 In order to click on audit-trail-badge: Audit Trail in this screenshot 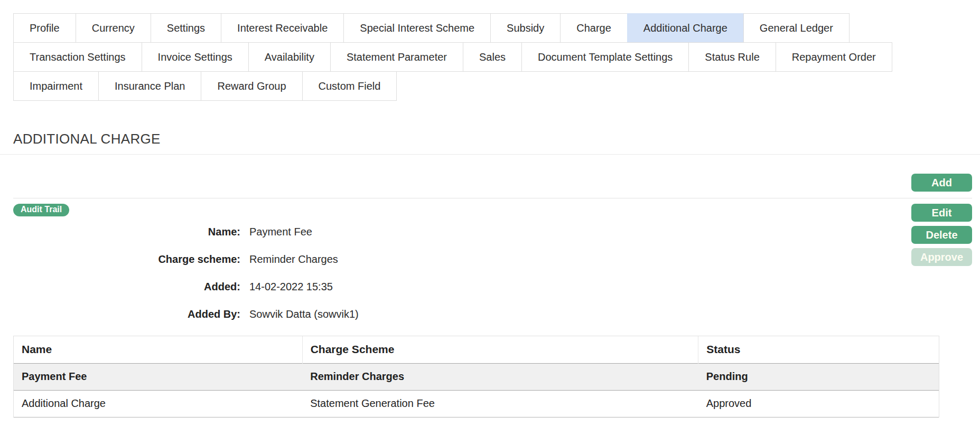, I will do `click(41, 210)`.